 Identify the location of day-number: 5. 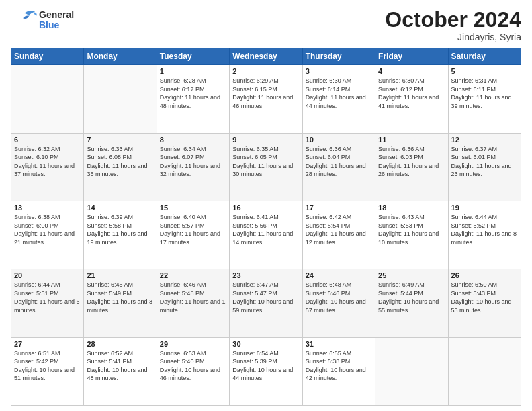
(485, 71).